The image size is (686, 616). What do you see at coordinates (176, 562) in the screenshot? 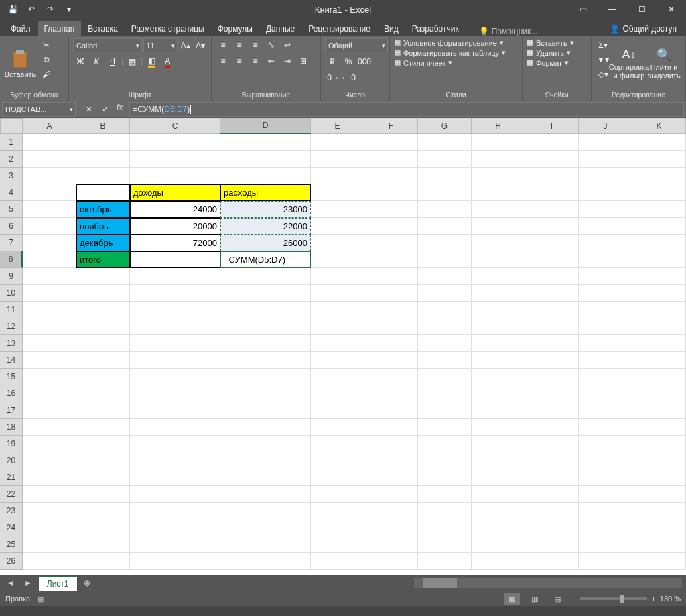
I see `cell-C26` at bounding box center [176, 562].